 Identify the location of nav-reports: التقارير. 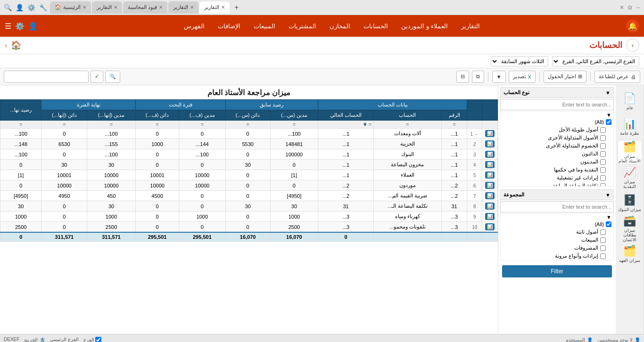
(471, 26).